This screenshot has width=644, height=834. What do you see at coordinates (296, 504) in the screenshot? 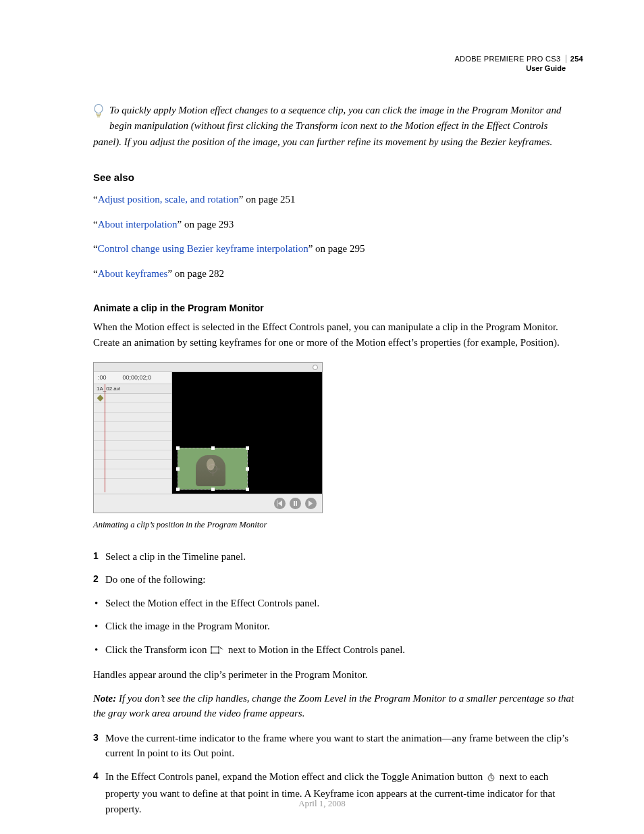
I see `pause-icon` at bounding box center [296, 504].